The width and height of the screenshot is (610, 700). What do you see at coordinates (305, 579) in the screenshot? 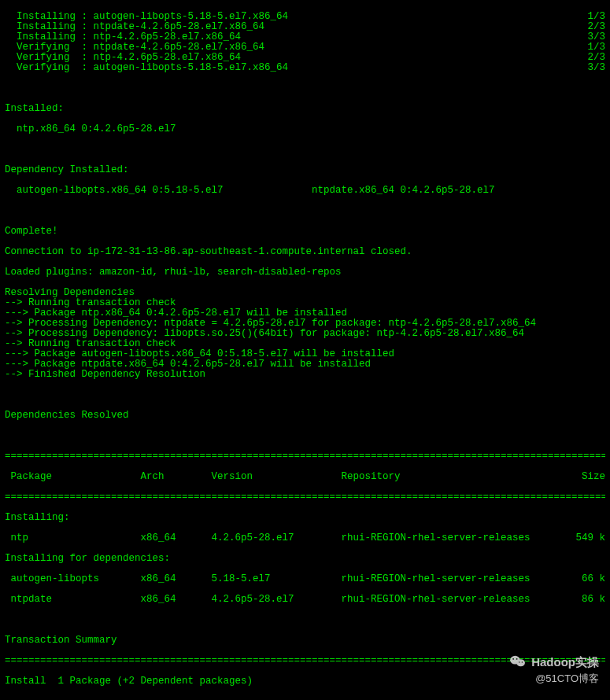
I see `table-row: autogen-libopts x86_64 5.18-5.el7 rhui-R…` at bounding box center [305, 579].